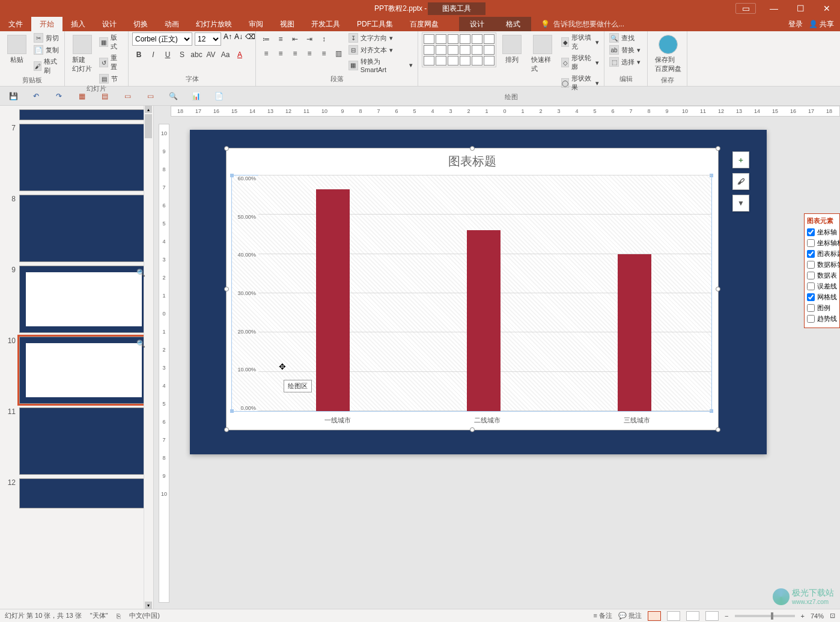 The width and height of the screenshot is (840, 622). What do you see at coordinates (219, 96) in the screenshot?
I see `qat-icon-7: 📄` at bounding box center [219, 96].